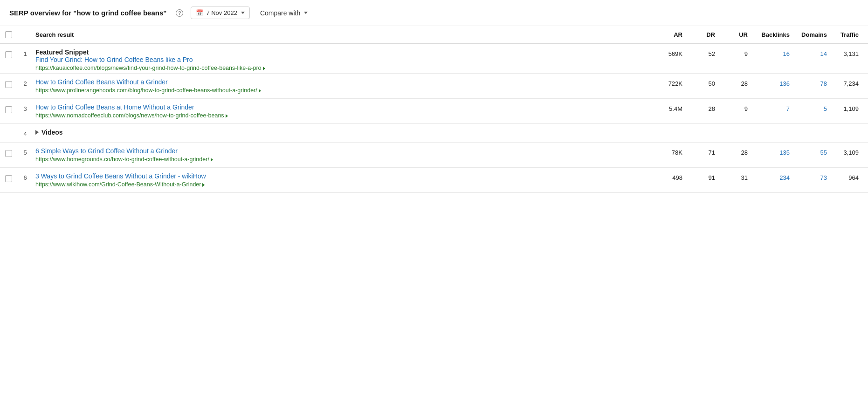  What do you see at coordinates (179, 13) in the screenshot?
I see `help-icon: ?` at bounding box center [179, 13].